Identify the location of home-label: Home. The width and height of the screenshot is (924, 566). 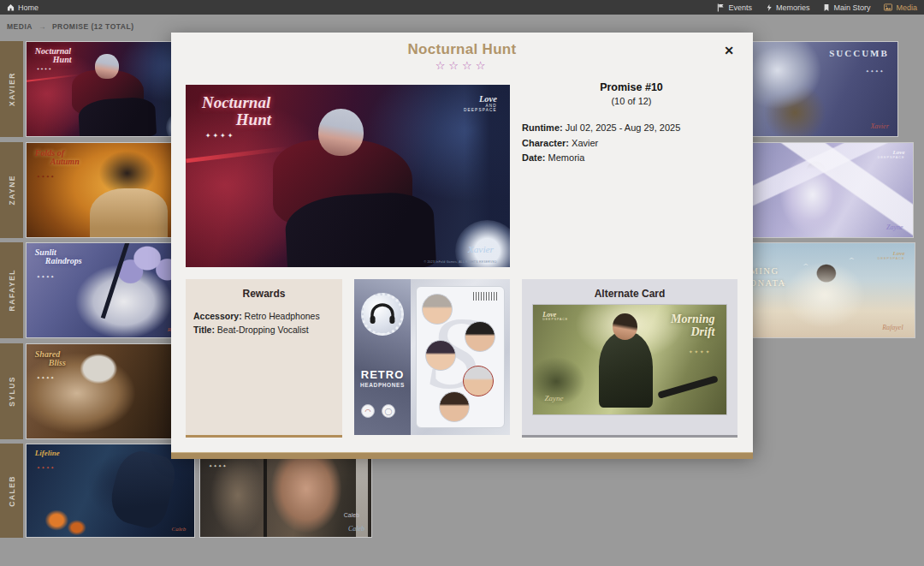
(28, 8).